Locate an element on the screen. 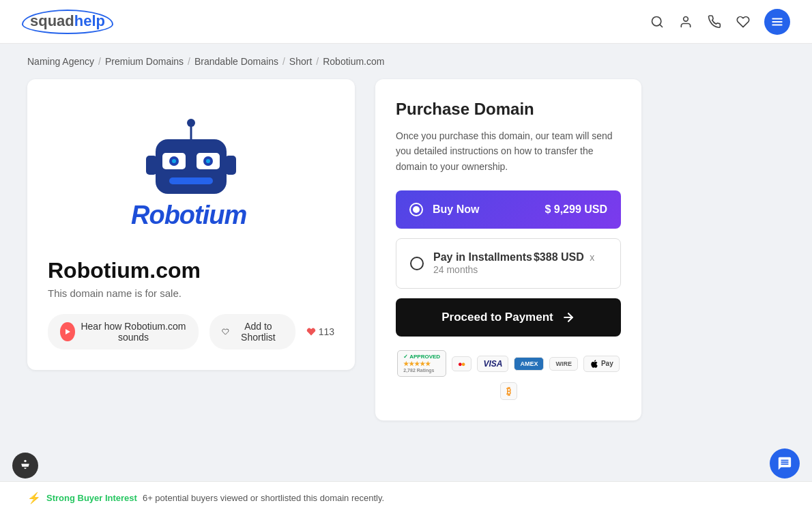 The image size is (812, 514). installment-radio is located at coordinates (417, 263).